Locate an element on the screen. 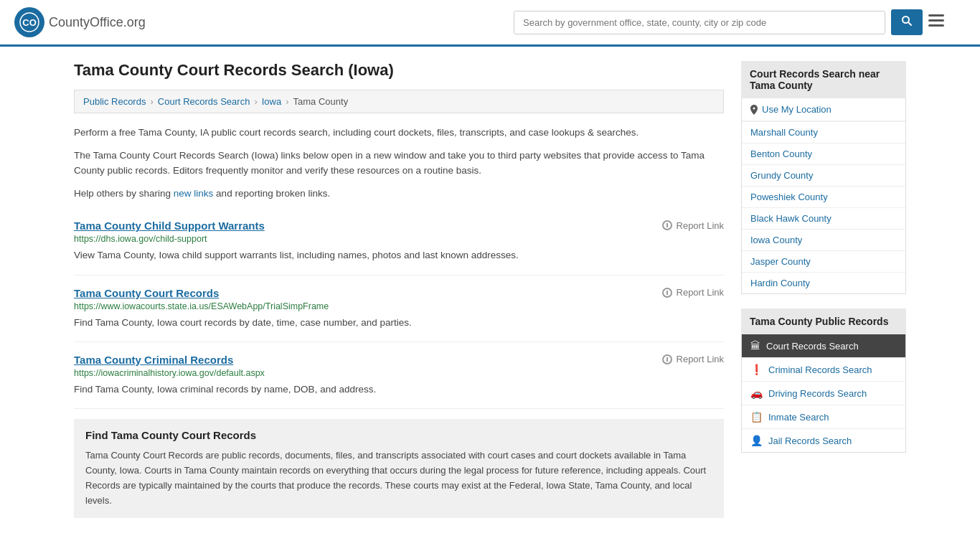 The width and height of the screenshot is (980, 551). pub-rec-label-3: Inmate Search is located at coordinates (799, 418).